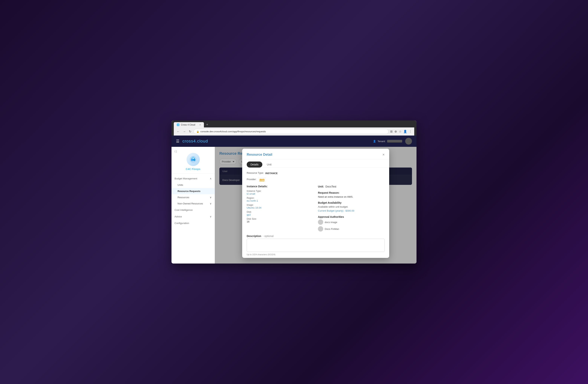  What do you see at coordinates (193, 185) in the screenshot?
I see `sidebar-item-units: Units` at bounding box center [193, 185].